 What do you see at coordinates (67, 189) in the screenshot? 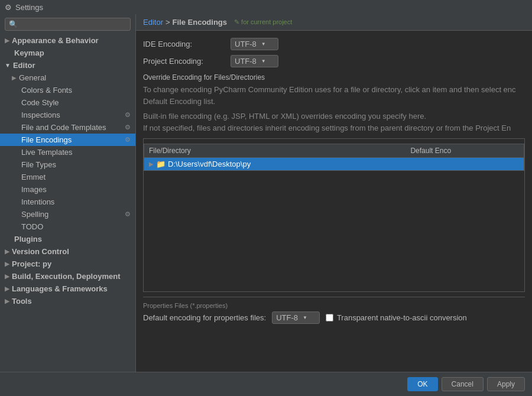
I see `sidebar-item-images: Images` at bounding box center [67, 189].